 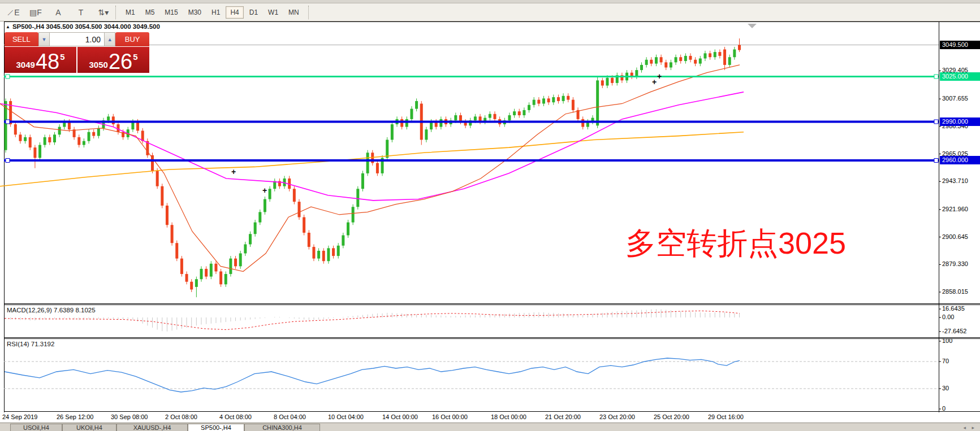 I want to click on buy-price-small: 3050, so click(x=98, y=64).